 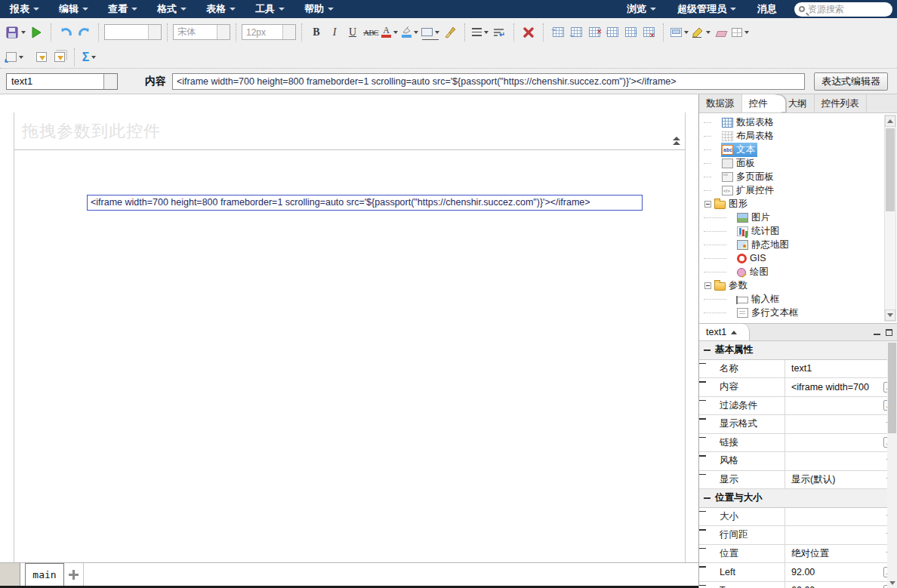 I want to click on scroll-down-button, so click(x=890, y=316).